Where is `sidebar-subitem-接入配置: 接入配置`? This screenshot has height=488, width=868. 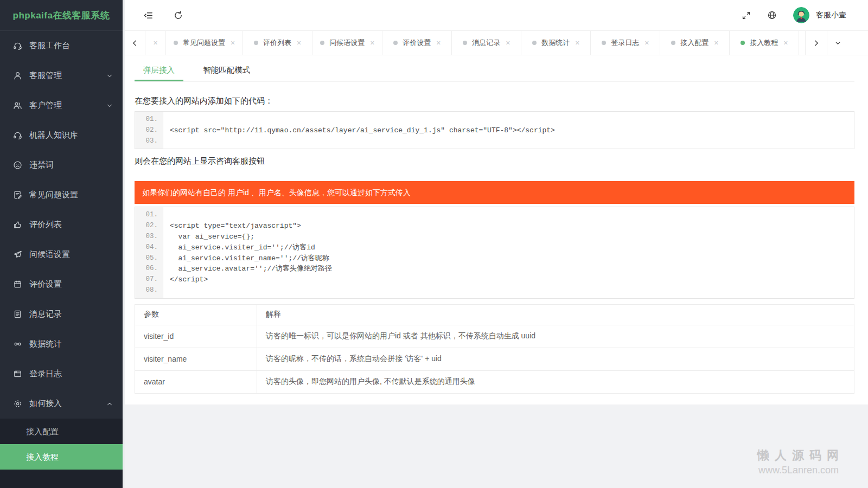
sidebar-subitem-接入配置: 接入配置 is located at coordinates (61, 432).